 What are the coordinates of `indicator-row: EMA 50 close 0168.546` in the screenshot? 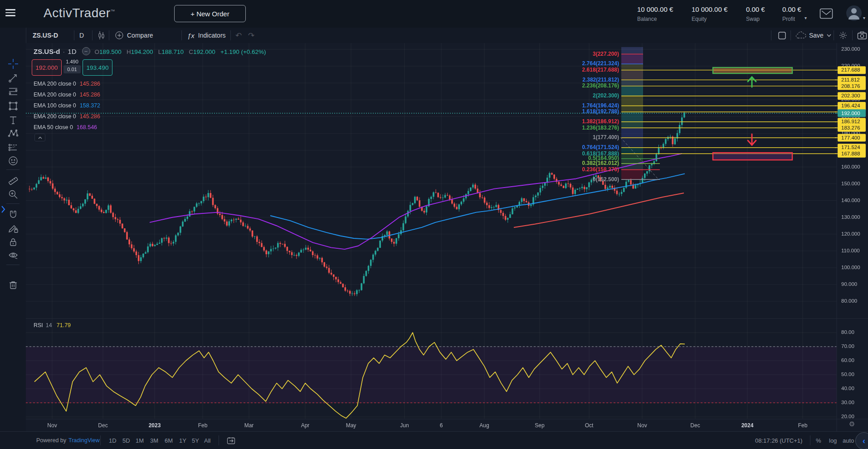 It's located at (65, 127).